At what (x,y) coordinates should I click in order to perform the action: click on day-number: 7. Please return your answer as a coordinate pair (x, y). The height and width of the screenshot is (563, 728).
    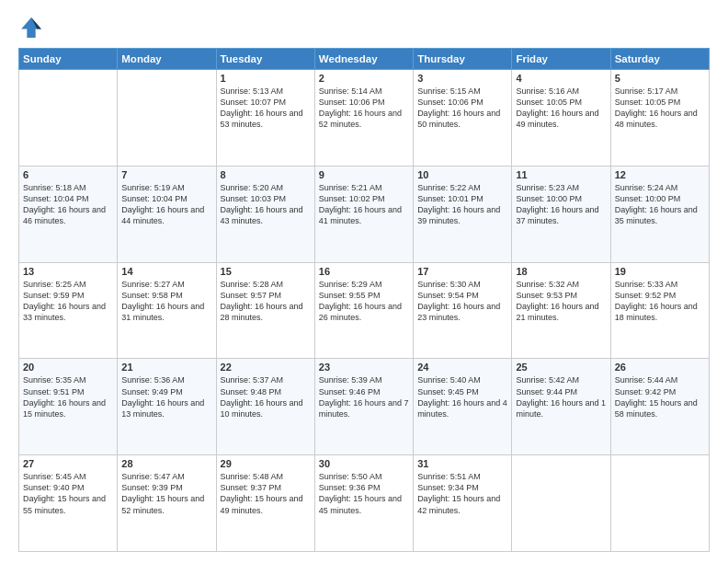
    Looking at the image, I should click on (166, 175).